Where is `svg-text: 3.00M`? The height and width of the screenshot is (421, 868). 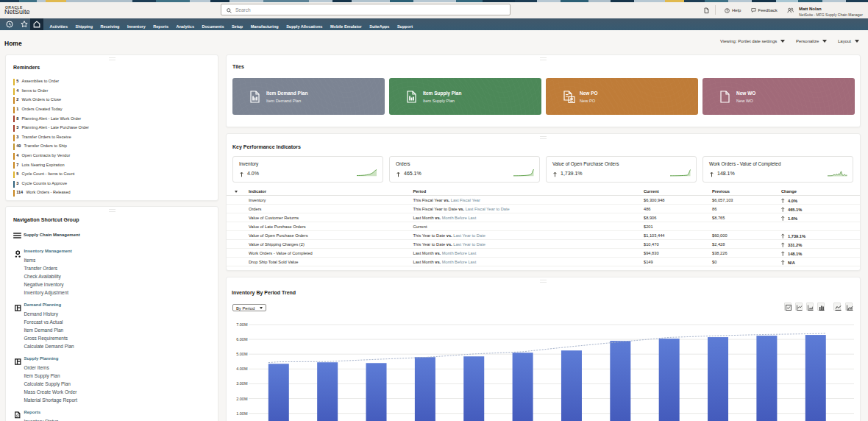
svg-text: 3.00M is located at coordinates (242, 383).